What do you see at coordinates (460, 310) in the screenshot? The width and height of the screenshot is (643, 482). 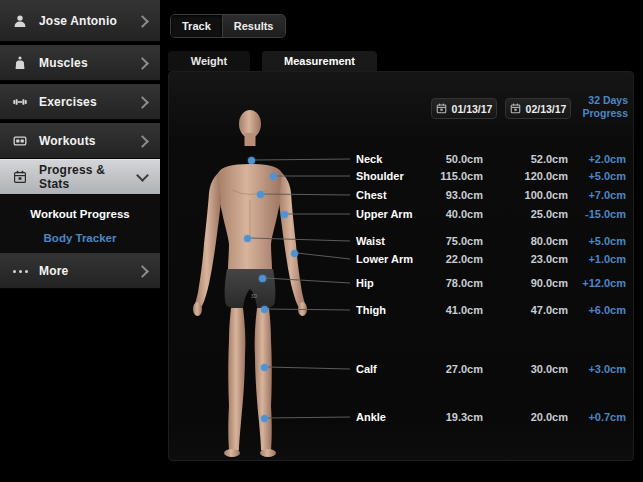 I see `measurement-value-1: 41.0cm` at bounding box center [460, 310].